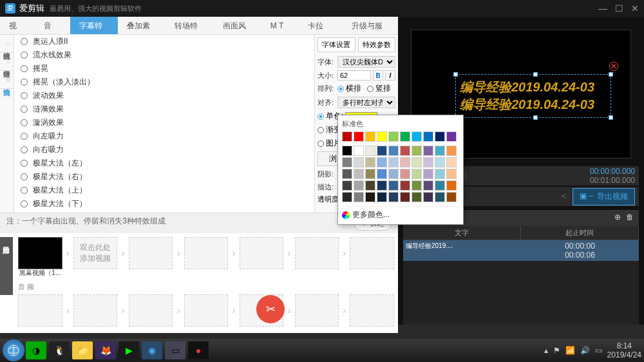  What do you see at coordinates (164, 82) in the screenshot?
I see `effect-item: 摇晃（淡入淡出）` at bounding box center [164, 82].